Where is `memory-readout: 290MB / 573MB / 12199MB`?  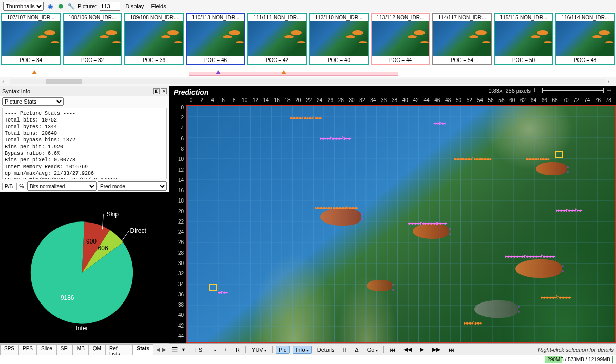
memory-readout: 290MB / 573MB / 12199MB is located at coordinates (579, 360).